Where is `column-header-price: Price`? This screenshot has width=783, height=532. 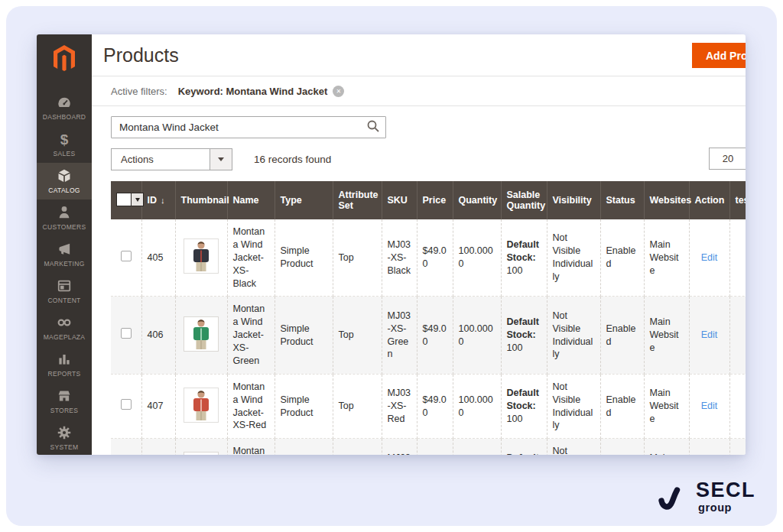 column-header-price: Price is located at coordinates (434, 200).